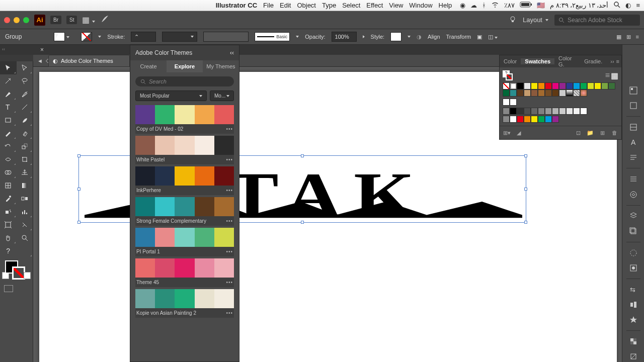 The image size is (644, 362). What do you see at coordinates (25, 94) in the screenshot?
I see `curvature-tool` at bounding box center [25, 94].